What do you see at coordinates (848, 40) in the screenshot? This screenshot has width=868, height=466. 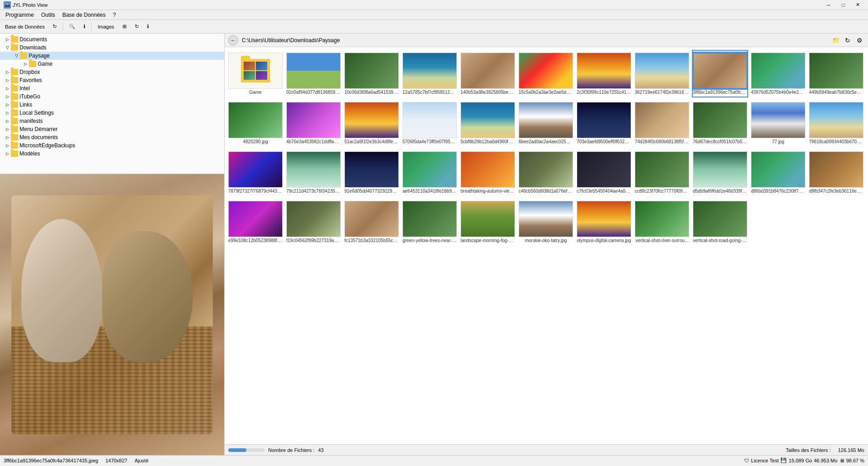 I see `refresh-action-icon: ↻` at bounding box center [848, 40].